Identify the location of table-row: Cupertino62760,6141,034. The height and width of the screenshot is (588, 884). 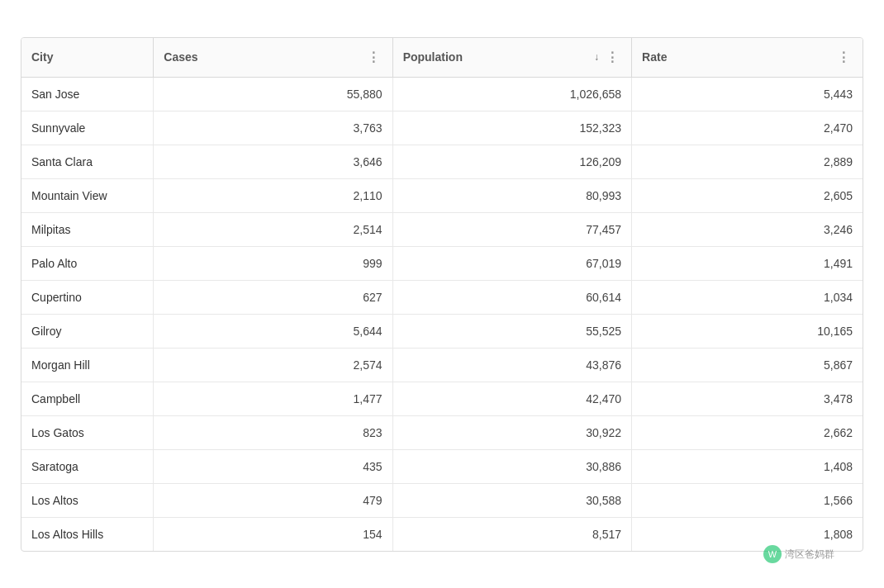
(442, 297).